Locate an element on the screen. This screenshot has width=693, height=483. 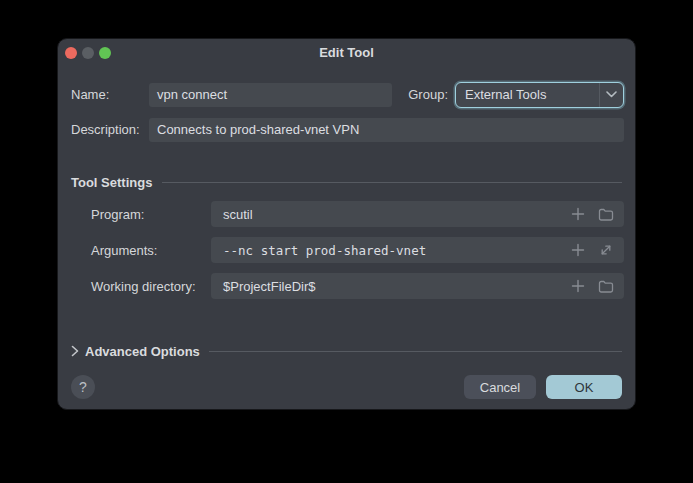
arguments-field-actions is located at coordinates (597, 250).